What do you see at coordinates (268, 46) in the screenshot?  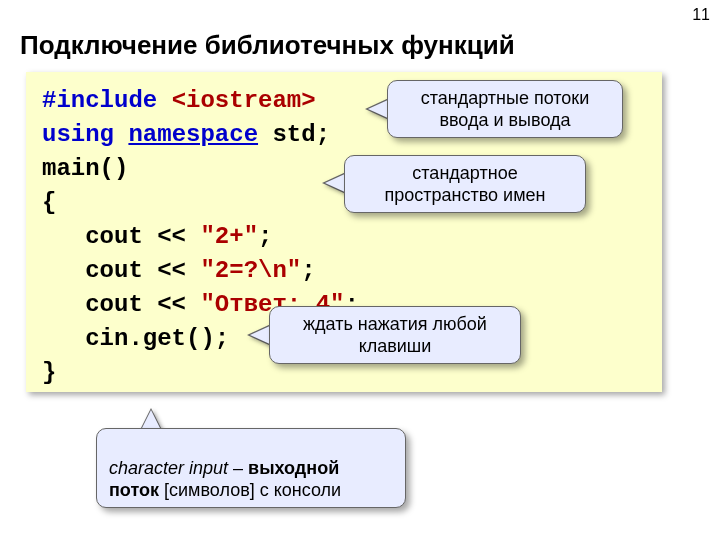 I see `slide-title: Подключение библиотечных функций` at bounding box center [268, 46].